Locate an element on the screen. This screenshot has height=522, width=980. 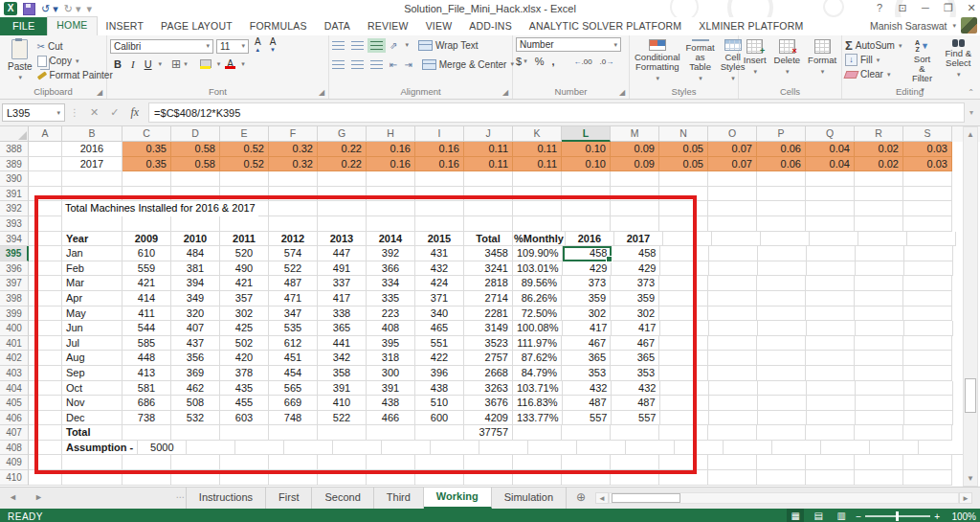
cell-P388: 0.06 is located at coordinates (781, 149).